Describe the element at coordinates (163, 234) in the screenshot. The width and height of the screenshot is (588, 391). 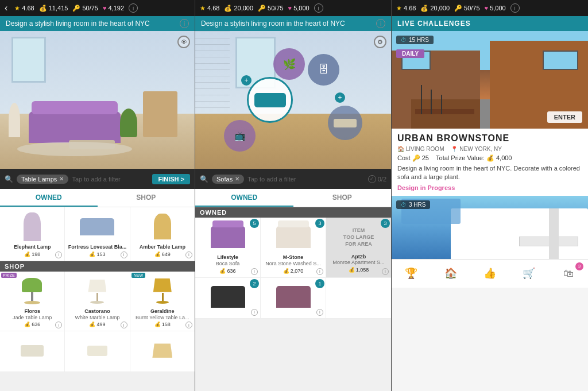
I see `item-amber-table-lamp: Amber Table Lamp 💰 649 i` at that location.